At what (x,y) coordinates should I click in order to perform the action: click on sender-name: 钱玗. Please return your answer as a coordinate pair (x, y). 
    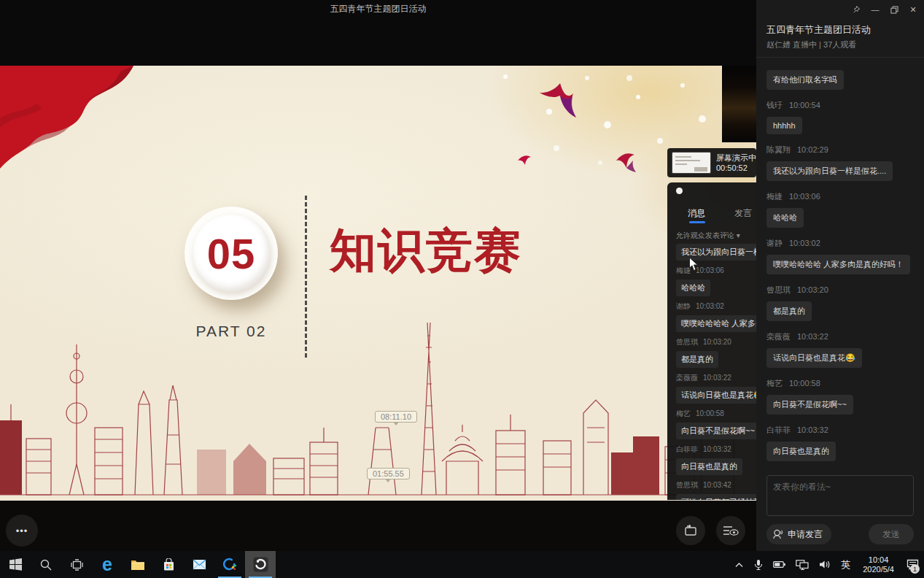
    Looking at the image, I should click on (774, 105).